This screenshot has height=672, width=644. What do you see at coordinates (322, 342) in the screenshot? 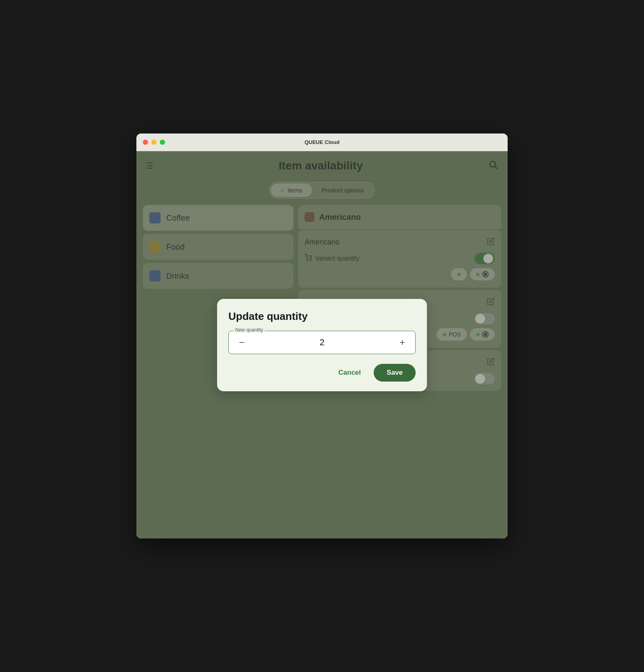
I see `quantity-field: New quantity − 2 +` at bounding box center [322, 342].